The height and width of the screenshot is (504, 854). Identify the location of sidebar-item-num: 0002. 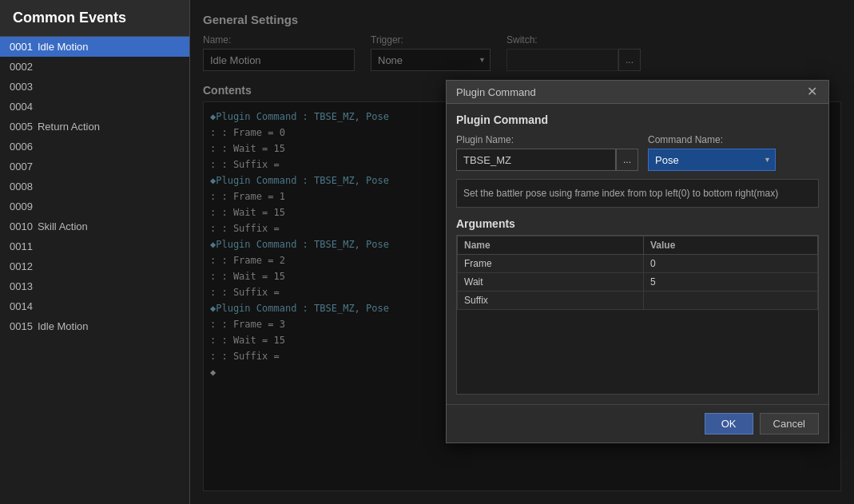
(21, 67).